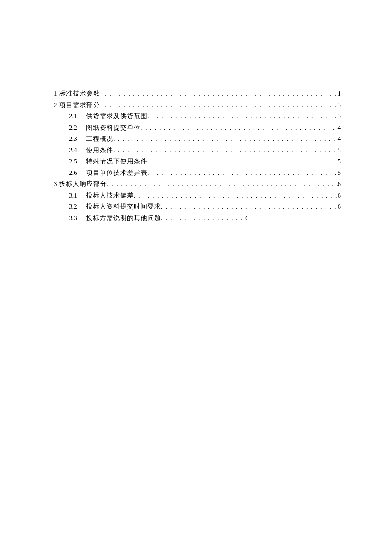 This screenshot has width=392, height=555. I want to click on toc-entry-title: 3 投标人响应部分, so click(80, 184).